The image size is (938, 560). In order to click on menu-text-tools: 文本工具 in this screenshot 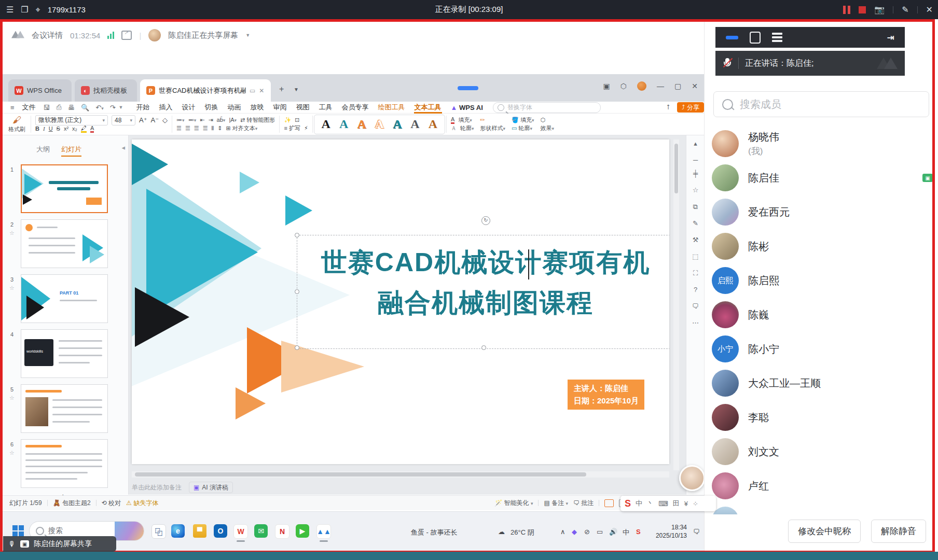, I will do `click(428, 107)`.